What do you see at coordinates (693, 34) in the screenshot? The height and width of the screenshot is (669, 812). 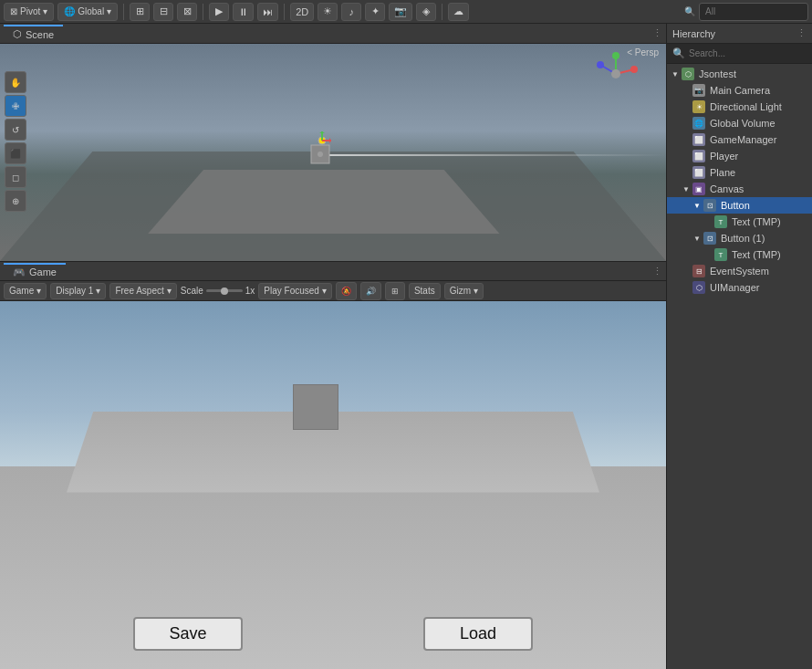 I see `hierarchy-title: Hierarchy` at bounding box center [693, 34].